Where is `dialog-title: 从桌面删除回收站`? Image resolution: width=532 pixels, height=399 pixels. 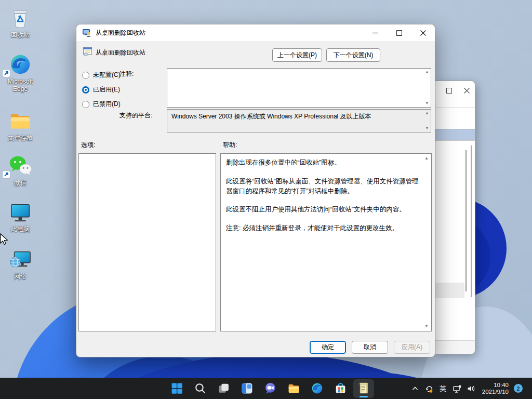 dialog-title: 从桌面删除回收站 is located at coordinates (121, 33).